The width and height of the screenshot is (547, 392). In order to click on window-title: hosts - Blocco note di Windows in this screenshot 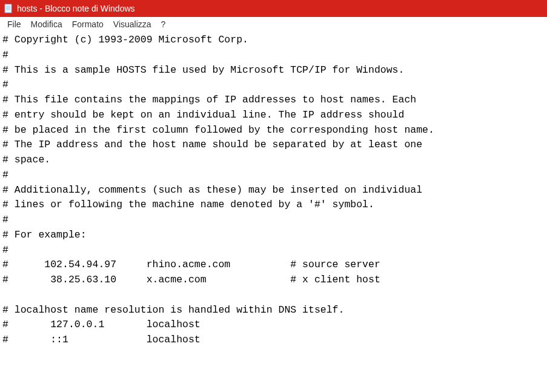, I will do `click(76, 8)`.